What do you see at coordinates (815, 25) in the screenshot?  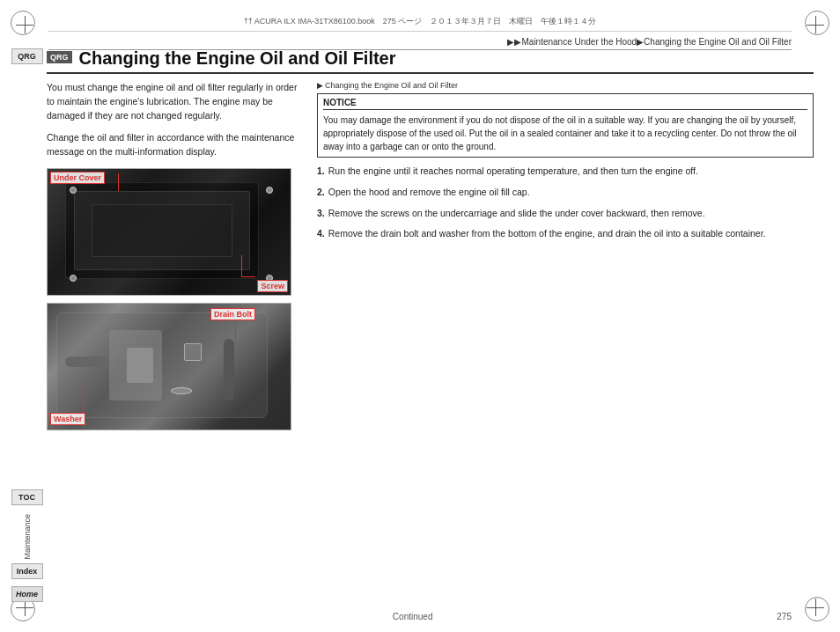 I see `crosshair-tr` at bounding box center [815, 25].